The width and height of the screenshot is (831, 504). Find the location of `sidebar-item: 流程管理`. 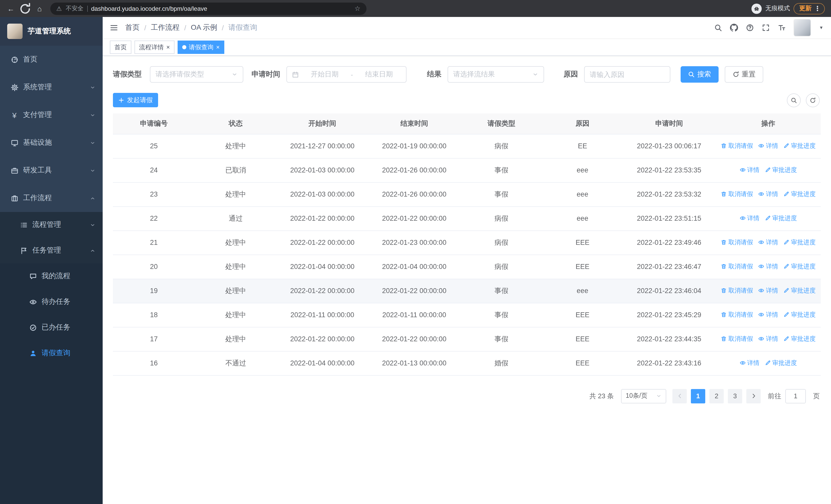

sidebar-item: 流程管理 is located at coordinates (51, 225).